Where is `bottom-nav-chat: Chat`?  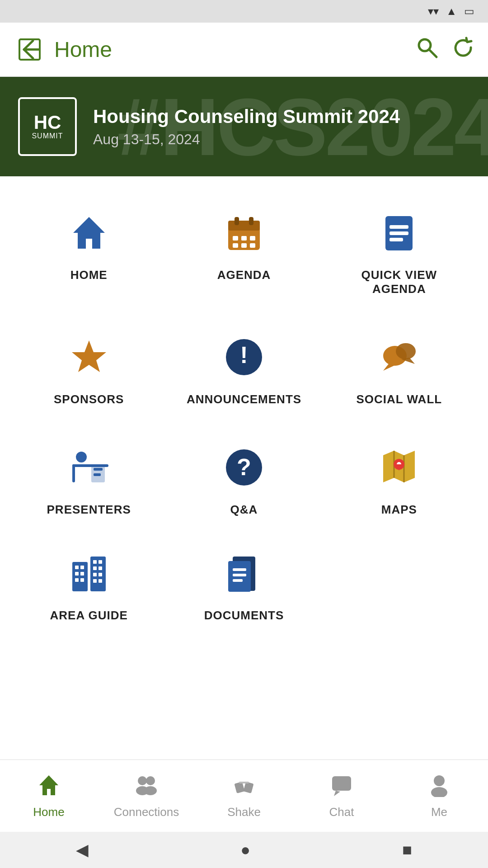 bottom-nav-chat: Chat is located at coordinates (342, 796).